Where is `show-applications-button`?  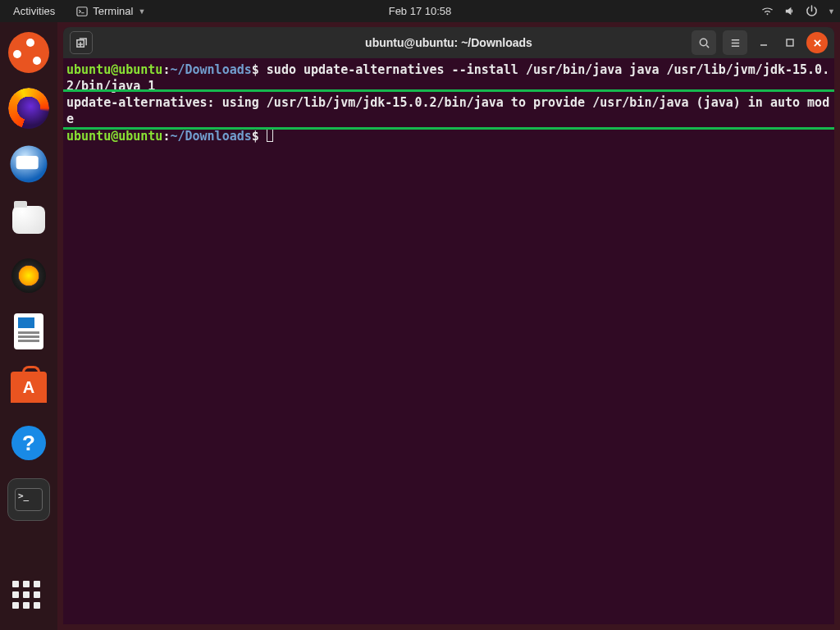 show-applications-button is located at coordinates (29, 597).